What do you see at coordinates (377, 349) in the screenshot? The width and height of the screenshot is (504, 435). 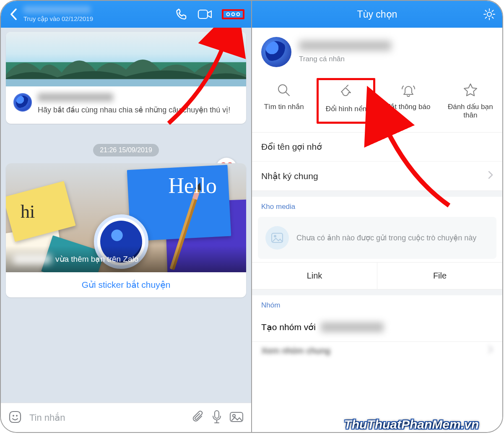 I see `row-view-common-groups: Xem nhóm chung` at bounding box center [377, 349].